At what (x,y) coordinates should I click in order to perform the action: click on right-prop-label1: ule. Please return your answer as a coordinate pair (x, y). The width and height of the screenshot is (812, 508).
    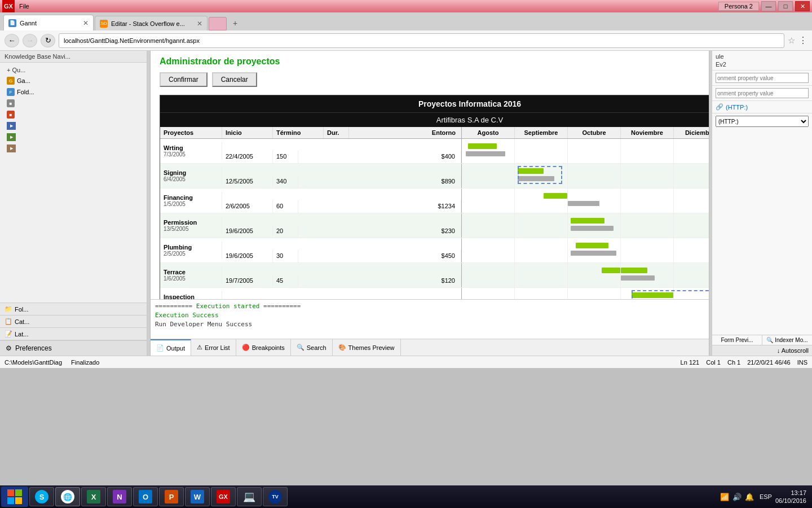
    Looking at the image, I should click on (762, 56).